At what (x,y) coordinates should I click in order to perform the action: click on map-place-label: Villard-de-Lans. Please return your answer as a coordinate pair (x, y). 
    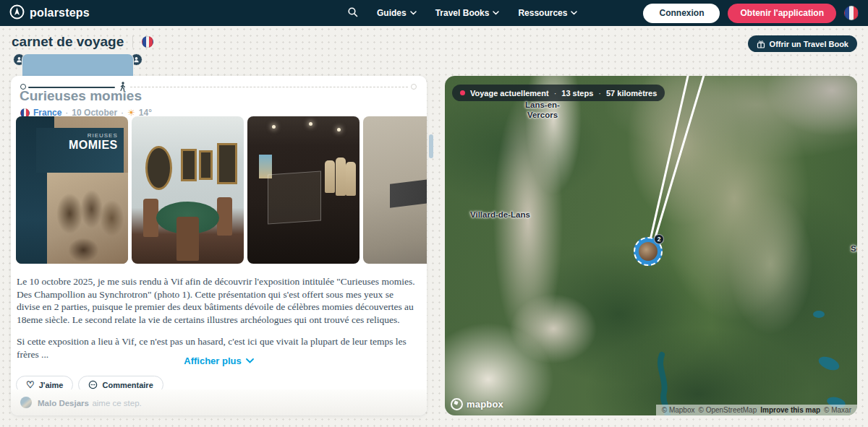
    Looking at the image, I should click on (501, 215).